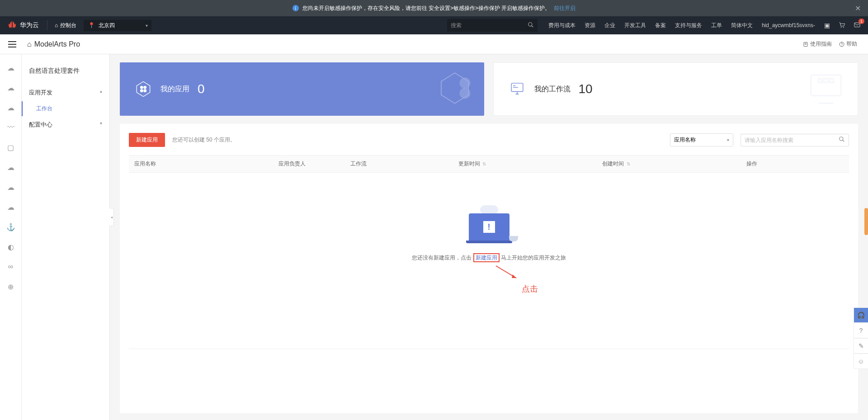  Describe the element at coordinates (11, 287) in the screenshot. I see `rail-icon-12: ⊕` at that location.